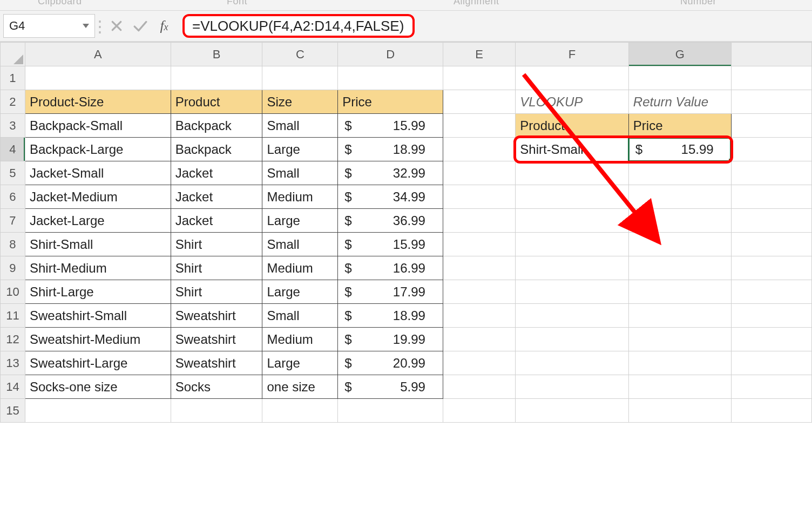  Describe the element at coordinates (391, 173) in the screenshot. I see `cell-D5: $32.99` at that location.